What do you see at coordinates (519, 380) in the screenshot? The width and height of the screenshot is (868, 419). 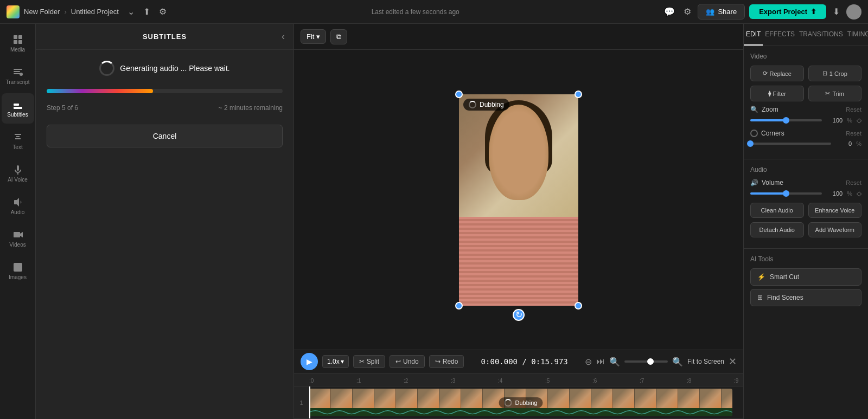 I see `timeline-ruler: :0 :1 :2 :3 :4 :5 :6 :7 :8 :9 :10 :11 :1…` at bounding box center [519, 380].